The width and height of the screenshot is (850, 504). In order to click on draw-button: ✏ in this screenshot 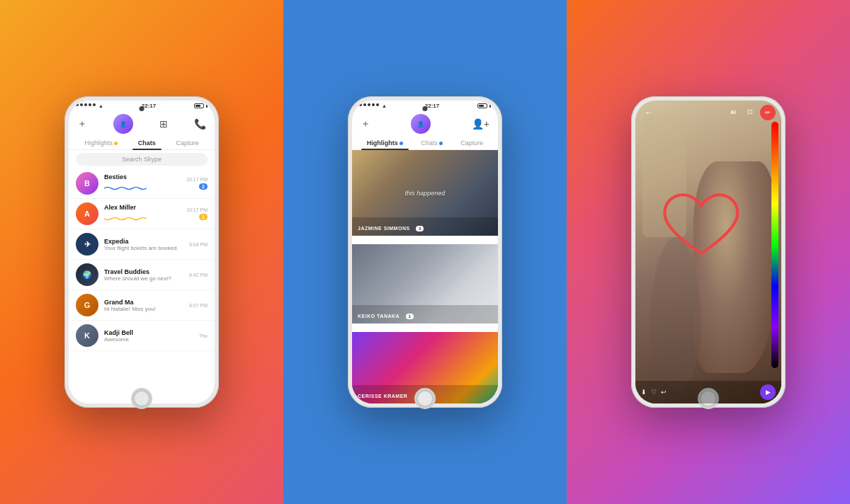, I will do `click(768, 113)`.